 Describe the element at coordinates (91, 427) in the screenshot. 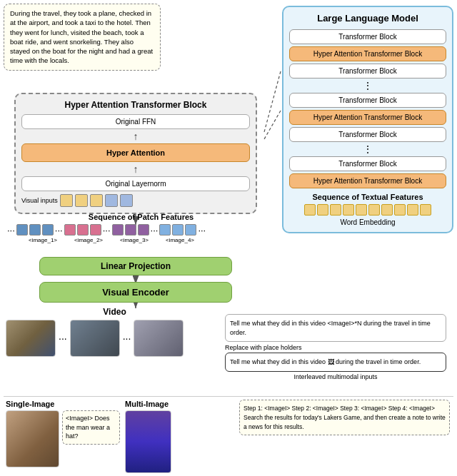

I see `single-image-question: <ImageI> Does the man wear a hat?` at that location.